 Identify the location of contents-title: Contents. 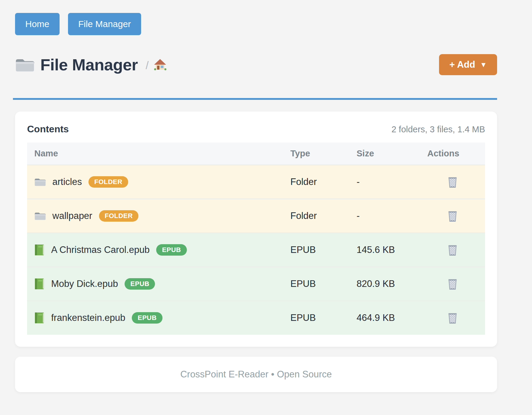
(48, 129).